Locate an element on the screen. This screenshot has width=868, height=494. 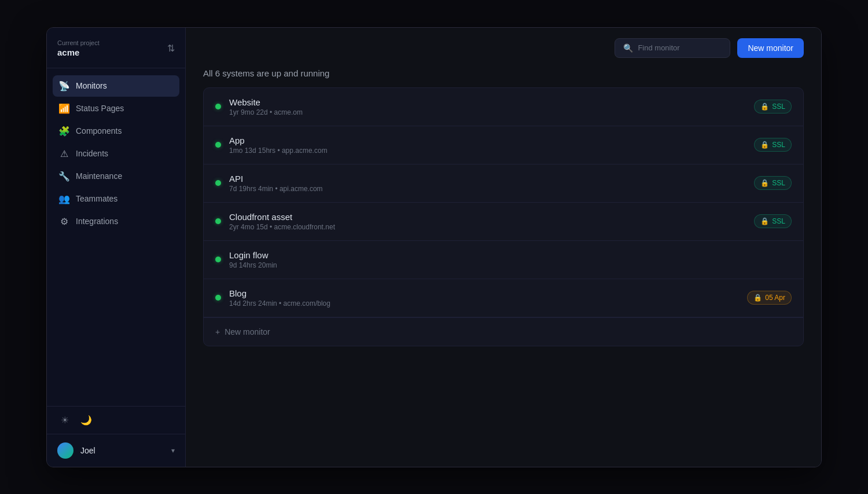
integrations-icon: ⚙ is located at coordinates (64, 221).